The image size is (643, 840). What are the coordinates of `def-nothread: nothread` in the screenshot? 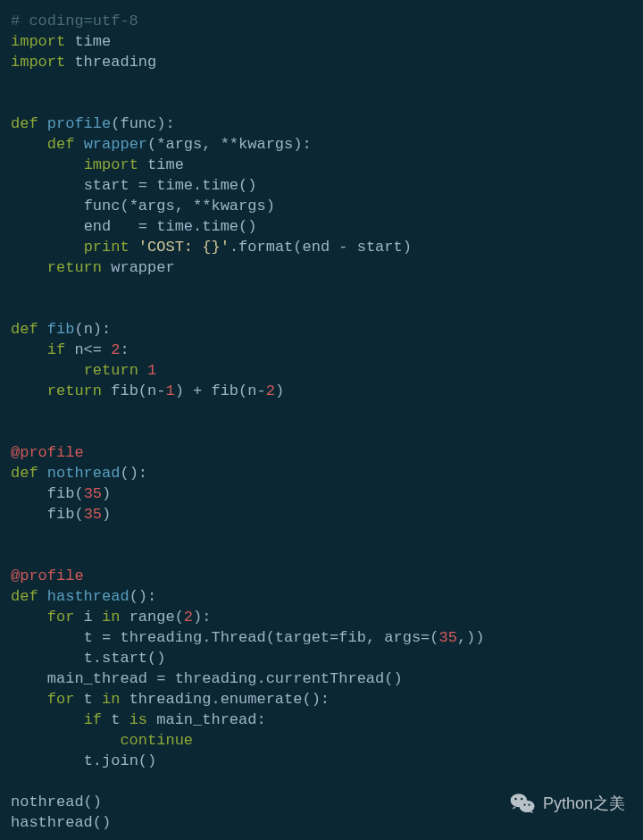 It's located at (84, 474).